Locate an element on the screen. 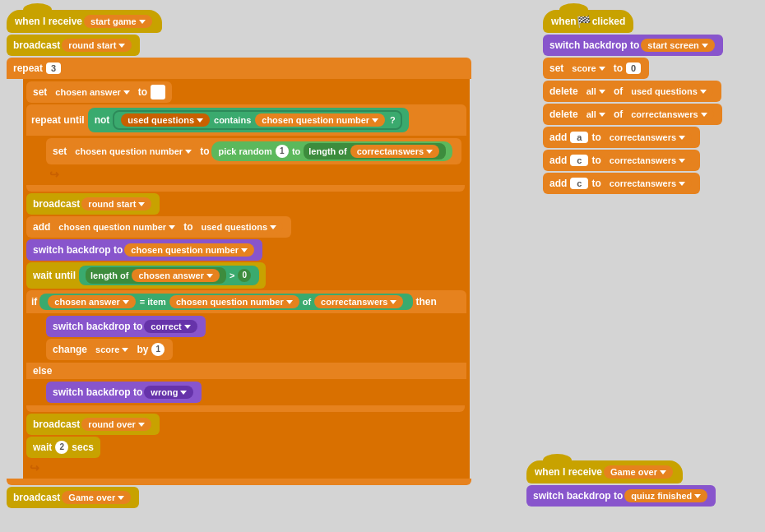  wait-2-secs-block: wait 2 secs is located at coordinates (247, 447).